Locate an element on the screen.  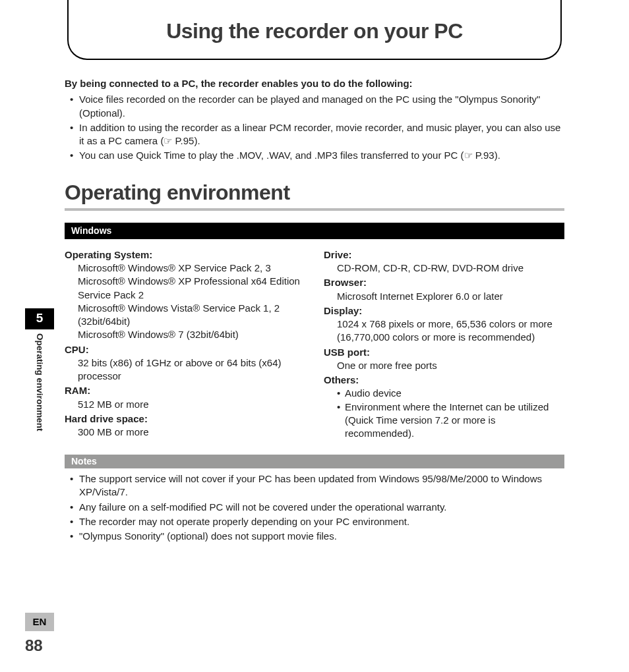
language-tab: EN is located at coordinates (40, 622).